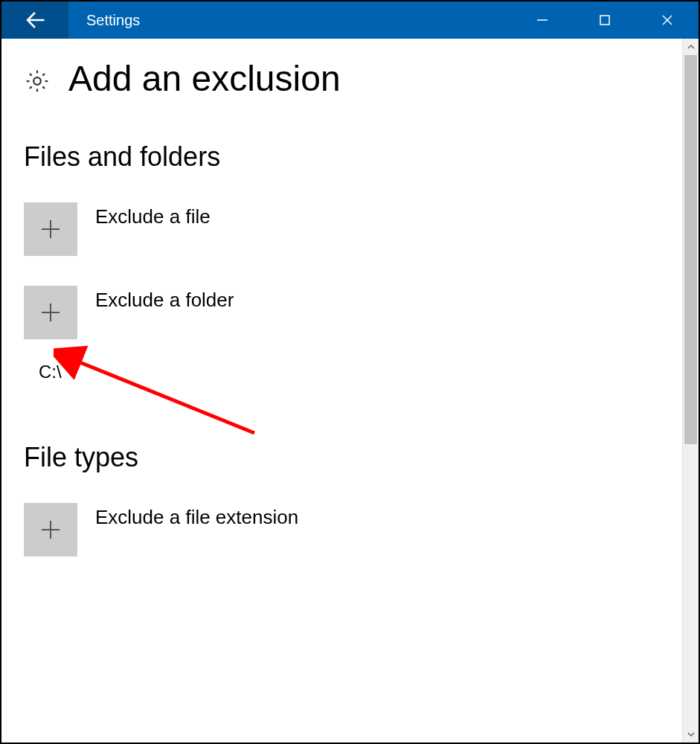 This screenshot has height=744, width=700. What do you see at coordinates (690, 391) in the screenshot?
I see `vertical-scrollbar` at bounding box center [690, 391].